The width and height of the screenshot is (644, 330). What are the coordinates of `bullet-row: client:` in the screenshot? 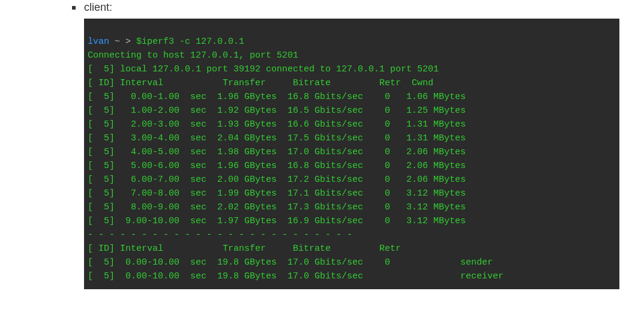 It's located at (358, 7).